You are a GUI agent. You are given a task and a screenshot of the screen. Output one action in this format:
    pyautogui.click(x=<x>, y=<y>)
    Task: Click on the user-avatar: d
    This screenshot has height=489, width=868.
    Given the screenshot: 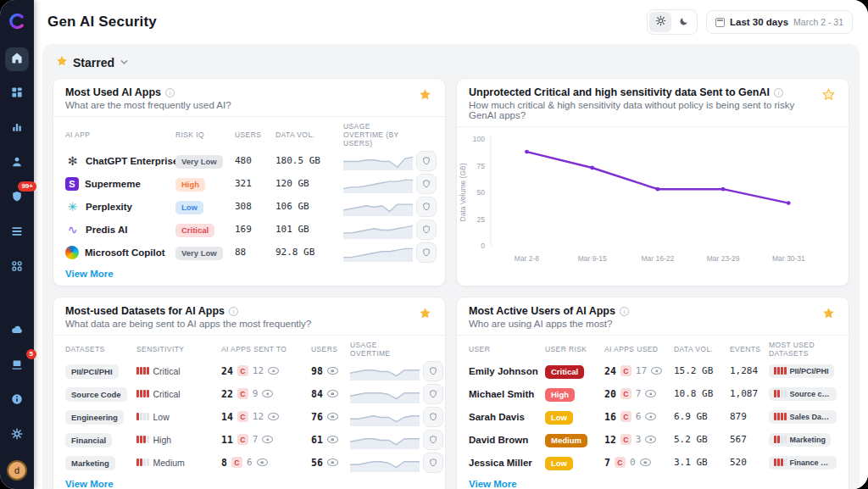 What is the action you would take?
    pyautogui.click(x=17, y=470)
    